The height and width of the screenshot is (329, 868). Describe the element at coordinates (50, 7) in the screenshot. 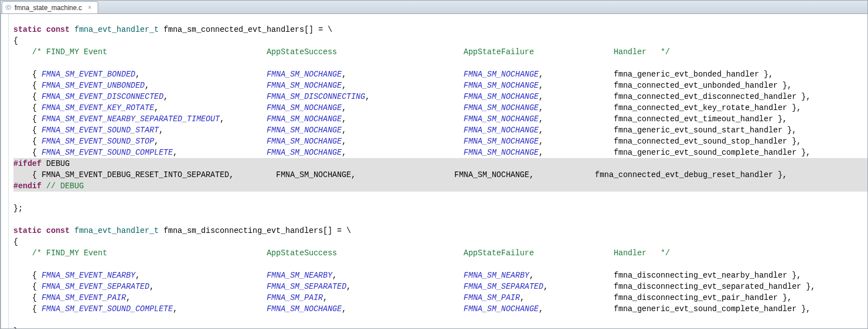

I see `file-tab: ⓒ fmna_state_machine.c ×` at that location.